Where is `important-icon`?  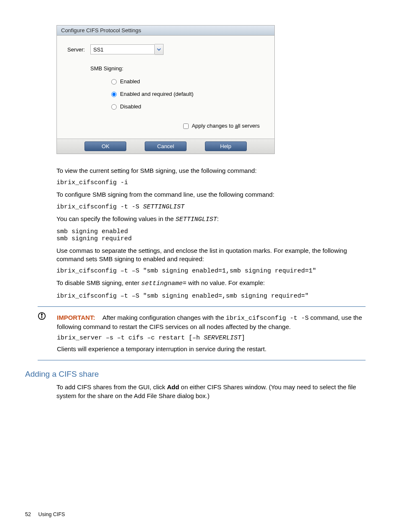
important-icon is located at coordinates (42, 316).